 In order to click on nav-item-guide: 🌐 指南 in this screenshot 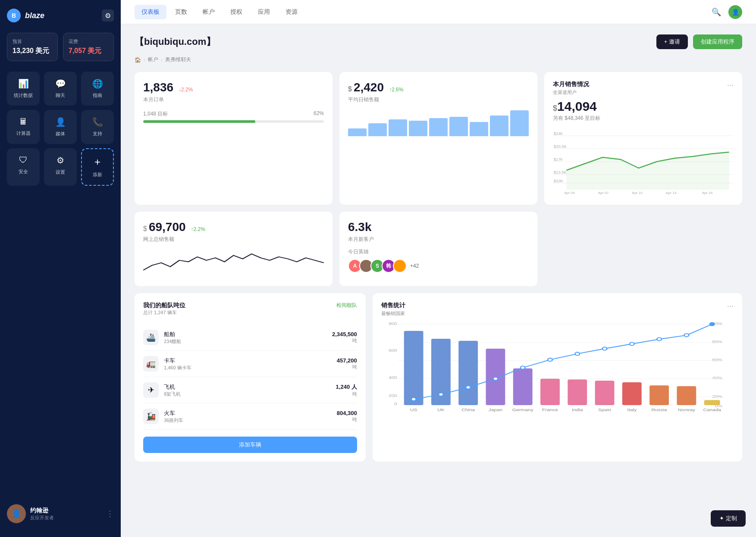, I will do `click(97, 89)`.